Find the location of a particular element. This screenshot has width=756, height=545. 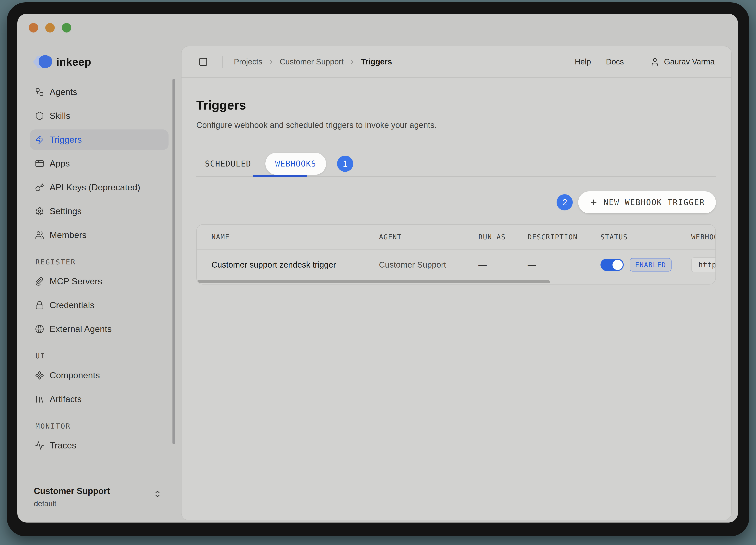

sidebar-item-label: Components is located at coordinates (75, 376).